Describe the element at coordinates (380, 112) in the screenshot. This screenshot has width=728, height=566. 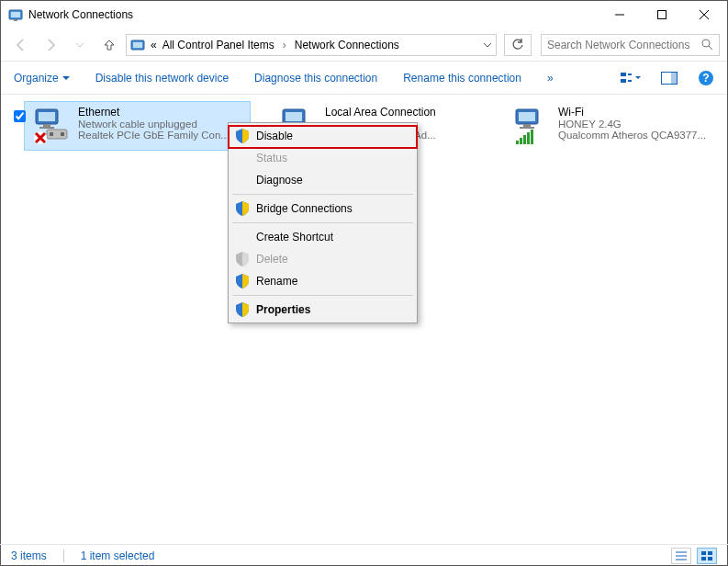
I see `connection-name: Local Area Connection` at that location.